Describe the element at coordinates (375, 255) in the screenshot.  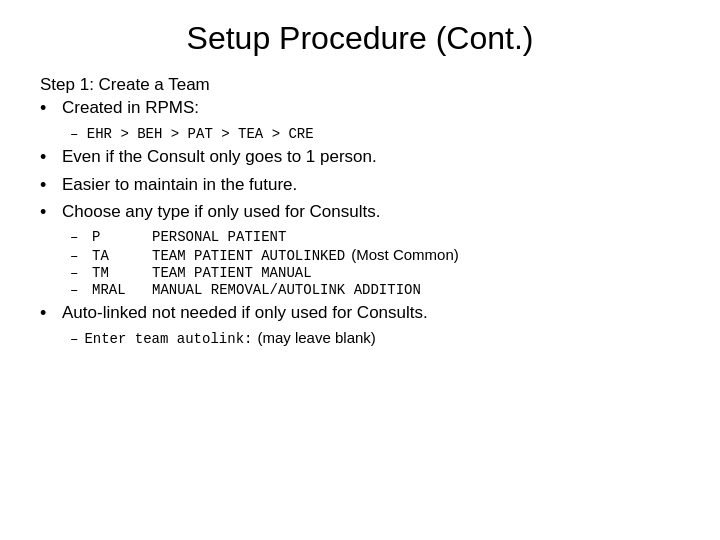
I see `type-row: –TATEAM PATIENT AUTOLINKED(Most Common)` at that location.